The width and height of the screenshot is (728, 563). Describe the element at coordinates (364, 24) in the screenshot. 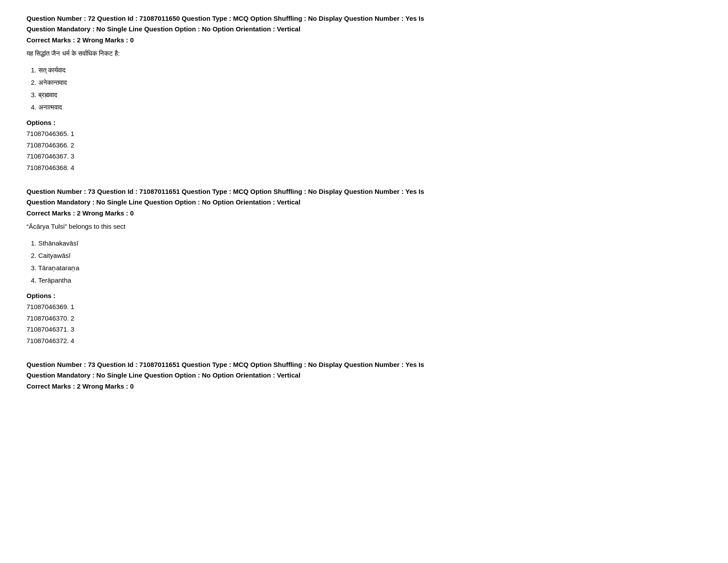

I see `question-meta-72: Question Number : 72 Question Id : 71087…` at that location.